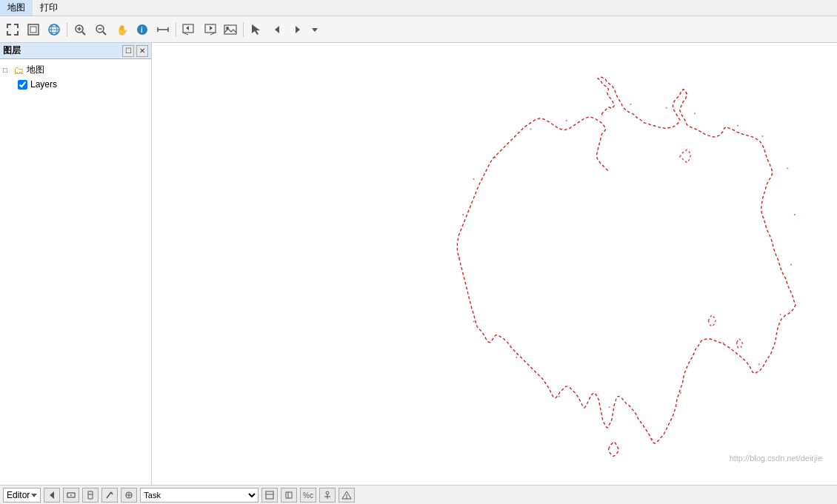  Describe the element at coordinates (347, 495) in the screenshot. I see `bottom-anchor2-btn` at that location.